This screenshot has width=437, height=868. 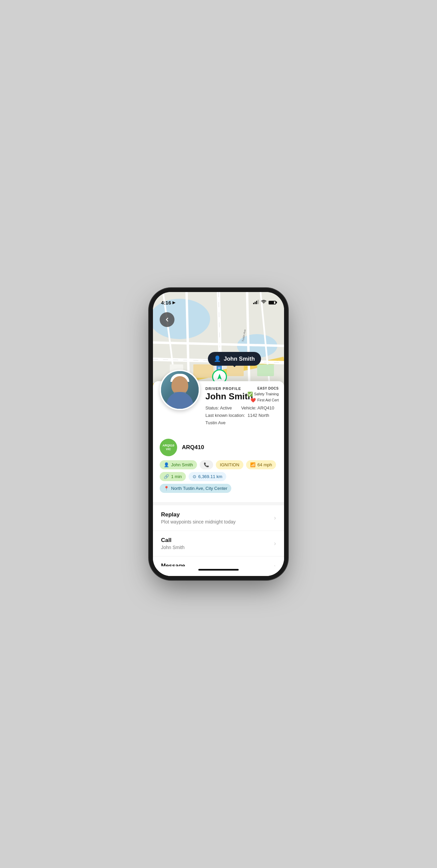 I want to click on replay-item-left: Replay Plot waypoints since midnight tod…, so click(x=217, y=518).